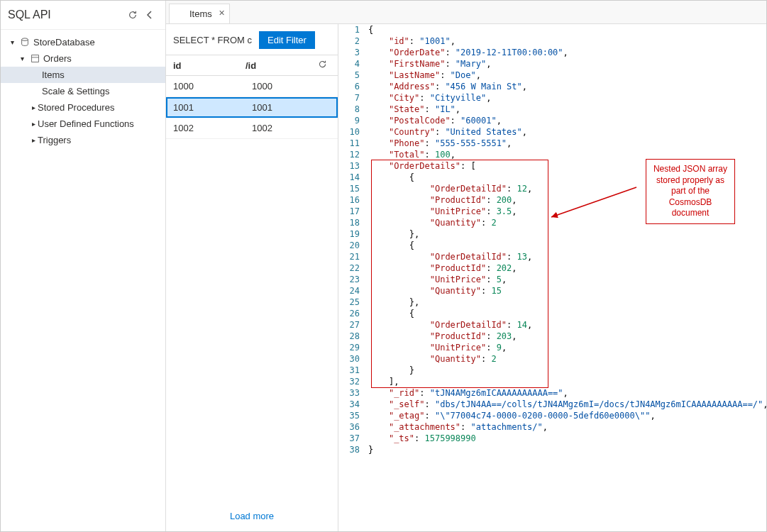 This screenshot has height=532, width=767. Describe the element at coordinates (76, 108) in the screenshot. I see `tree-item-label: Stored Procedures` at that location.